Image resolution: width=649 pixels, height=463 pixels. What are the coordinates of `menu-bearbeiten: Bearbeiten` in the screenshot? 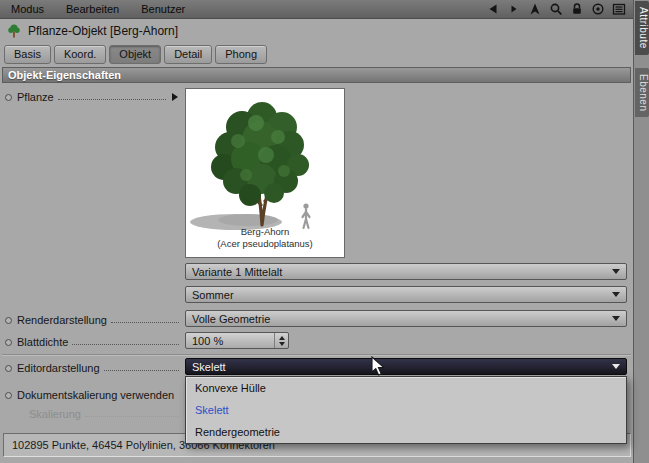 It's located at (92, 9).